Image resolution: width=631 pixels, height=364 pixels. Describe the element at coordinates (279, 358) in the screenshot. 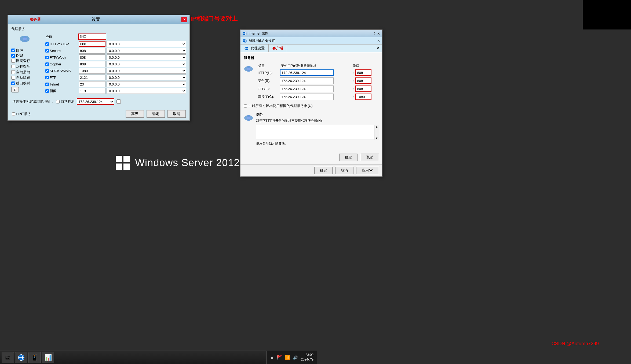

I see `tray-flag-icon: 🚩` at that location.